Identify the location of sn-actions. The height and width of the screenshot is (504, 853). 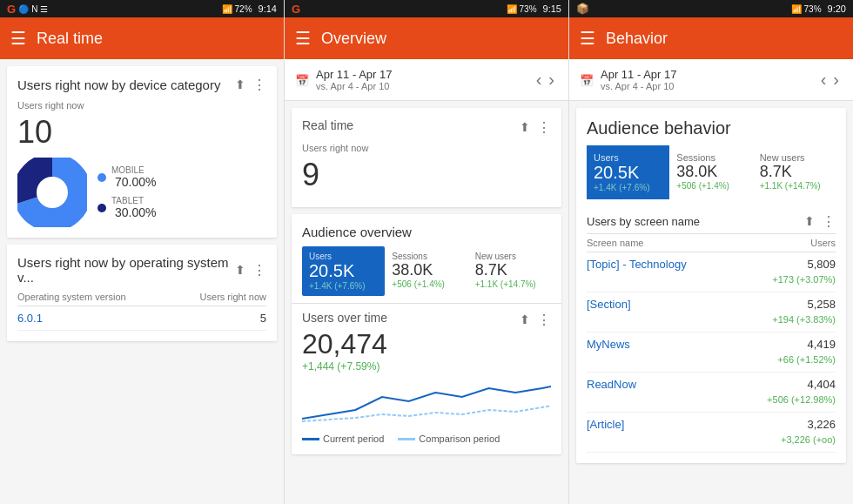
(820, 221).